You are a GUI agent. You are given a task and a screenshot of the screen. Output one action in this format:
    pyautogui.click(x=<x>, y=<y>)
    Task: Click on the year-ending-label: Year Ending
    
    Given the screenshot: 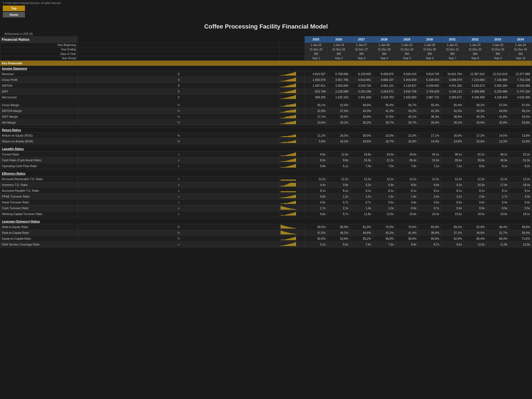 What is the action you would take?
    pyautogui.click(x=39, y=49)
    